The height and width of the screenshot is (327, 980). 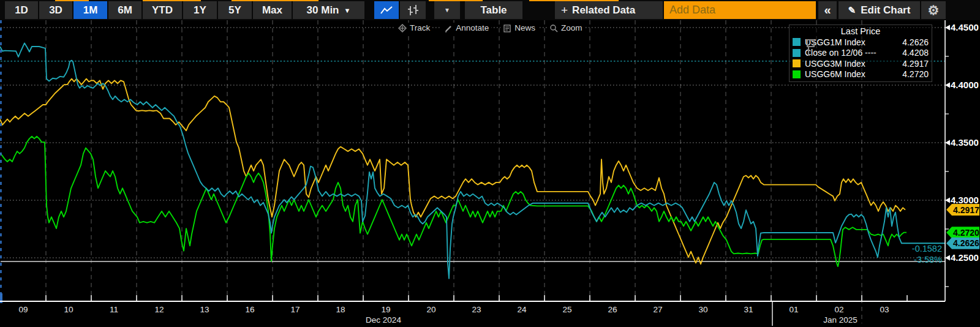 I want to click on x-axis-day-label: 11, so click(x=114, y=310).